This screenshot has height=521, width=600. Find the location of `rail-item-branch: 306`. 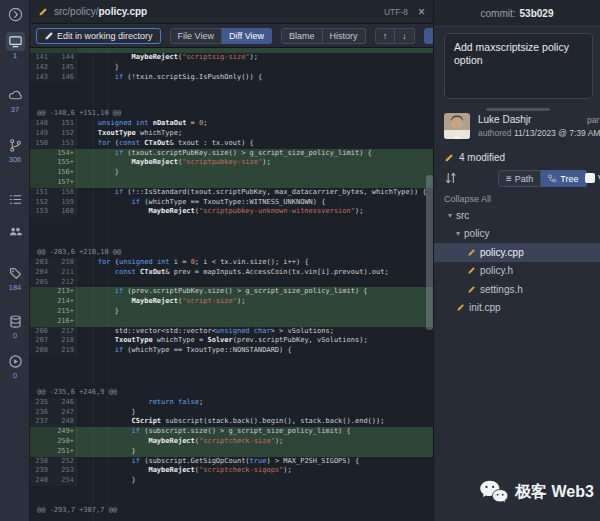

rail-item-branch: 306 is located at coordinates (15, 150).